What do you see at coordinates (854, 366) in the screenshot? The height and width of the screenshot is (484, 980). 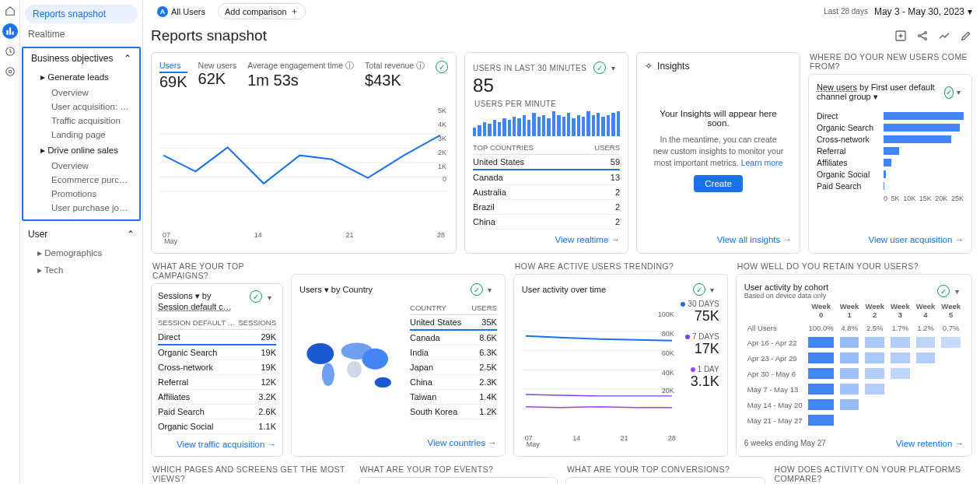 I see `cohort-card: User activity by cohort Based on device …` at bounding box center [854, 366].